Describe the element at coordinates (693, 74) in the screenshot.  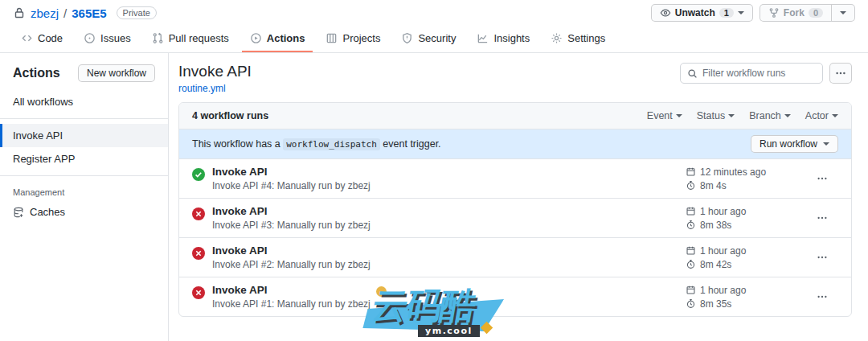
I see `search-icon` at that location.